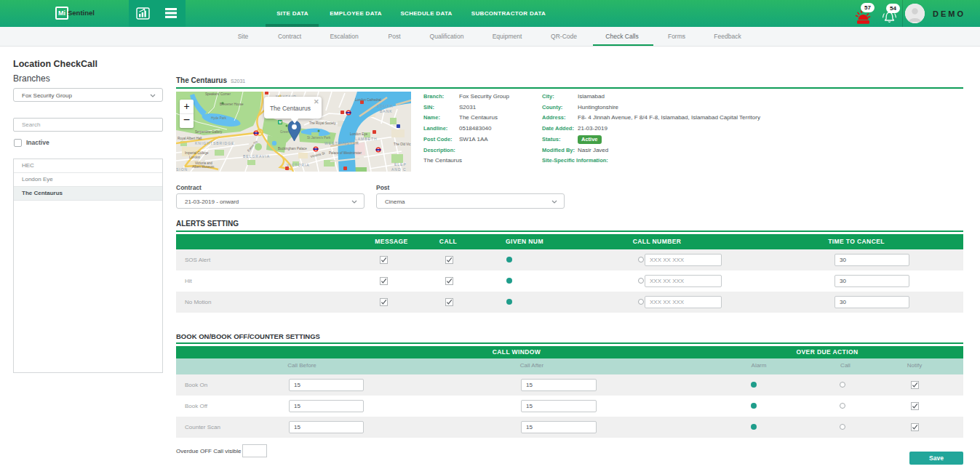 The width and height of the screenshot is (980, 469). What do you see at coordinates (368, 100) in the screenshot?
I see `svg-text: London Cathedral` at bounding box center [368, 100].